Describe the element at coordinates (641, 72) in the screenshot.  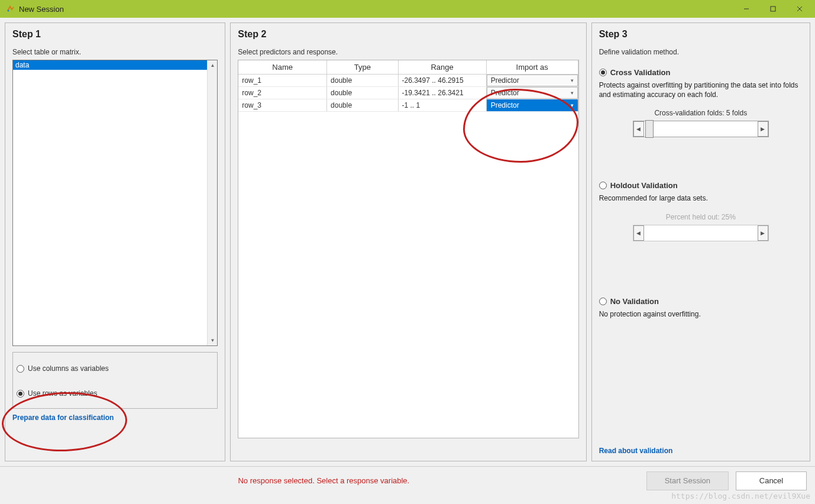
I see `option-label: Cross Validation` at that location.